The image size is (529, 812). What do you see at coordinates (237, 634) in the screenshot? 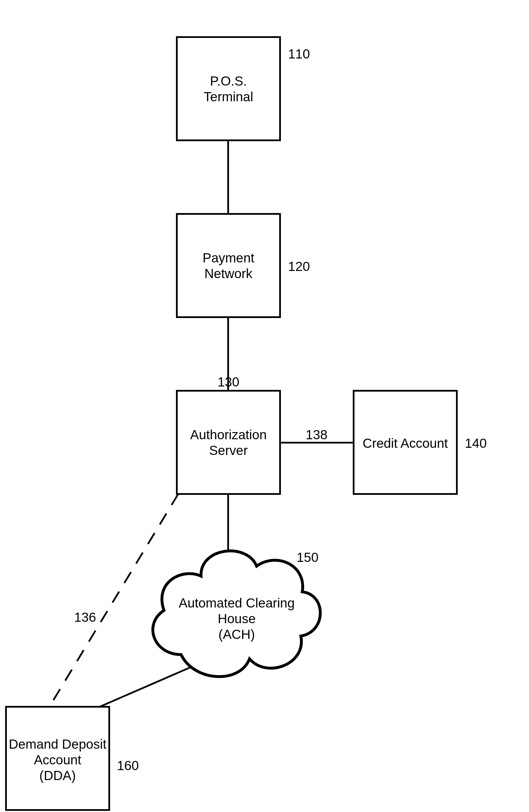
I see `ach-label-3: (ACH)` at bounding box center [237, 634].